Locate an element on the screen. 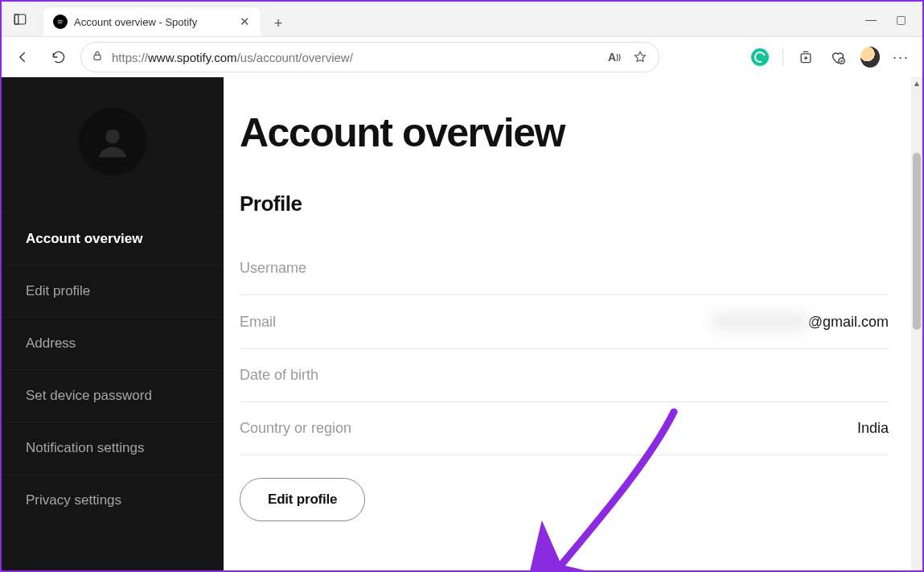 This screenshot has width=924, height=572. address-bar: https://www.spotify.com/us/account/overv… is located at coordinates (370, 57).